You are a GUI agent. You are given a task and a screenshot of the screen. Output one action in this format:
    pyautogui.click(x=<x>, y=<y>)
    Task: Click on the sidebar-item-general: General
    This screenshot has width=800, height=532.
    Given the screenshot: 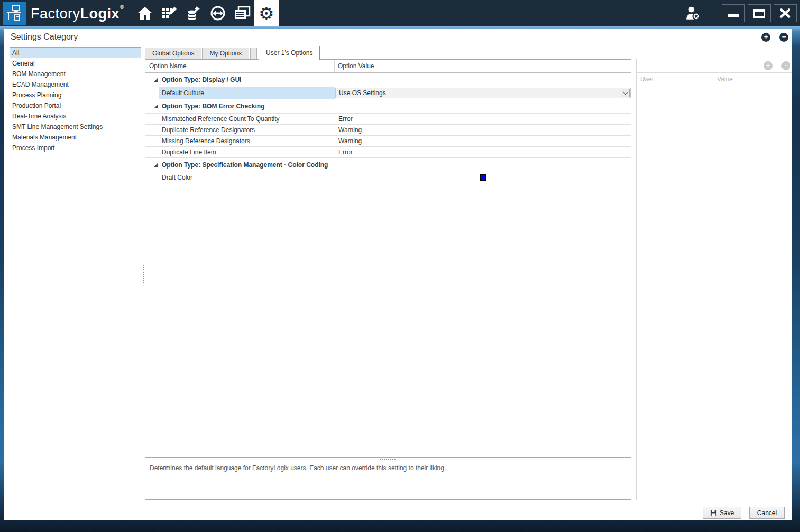 What is the action you would take?
    pyautogui.click(x=75, y=63)
    